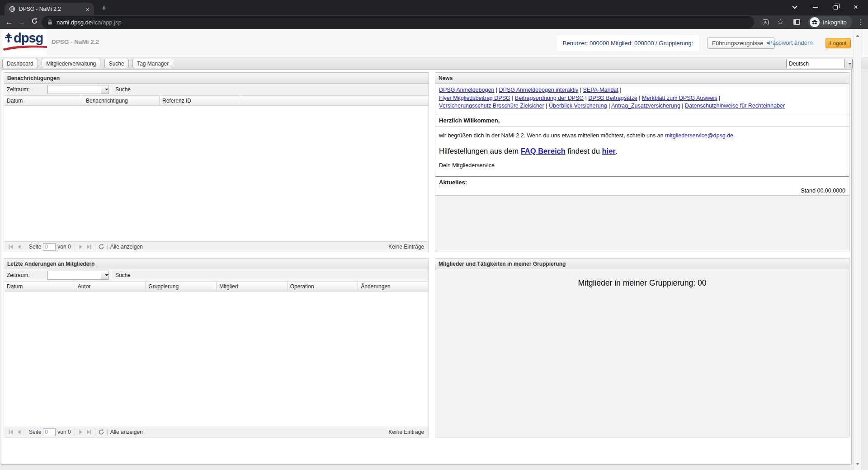 Image resolution: width=868 pixels, height=470 pixels. Describe the element at coordinates (216, 359) in the screenshot. I see `grid-body` at that location.